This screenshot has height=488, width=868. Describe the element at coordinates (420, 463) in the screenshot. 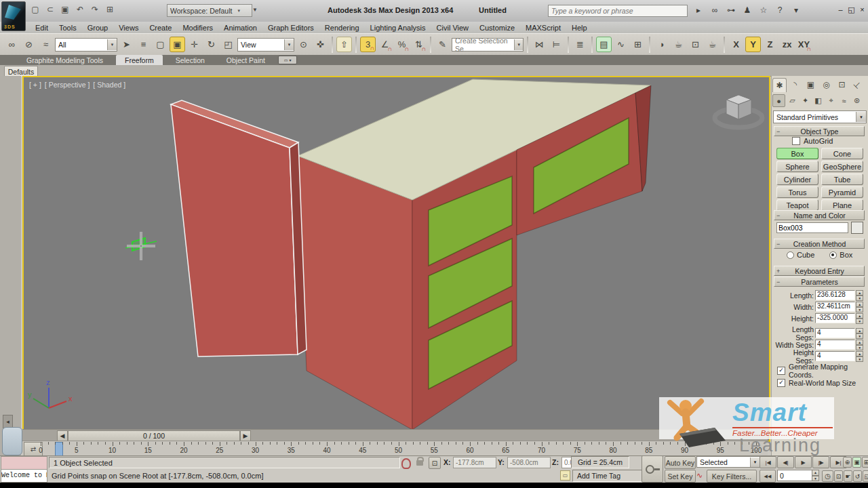

I see `selection-lock-icon` at that location.